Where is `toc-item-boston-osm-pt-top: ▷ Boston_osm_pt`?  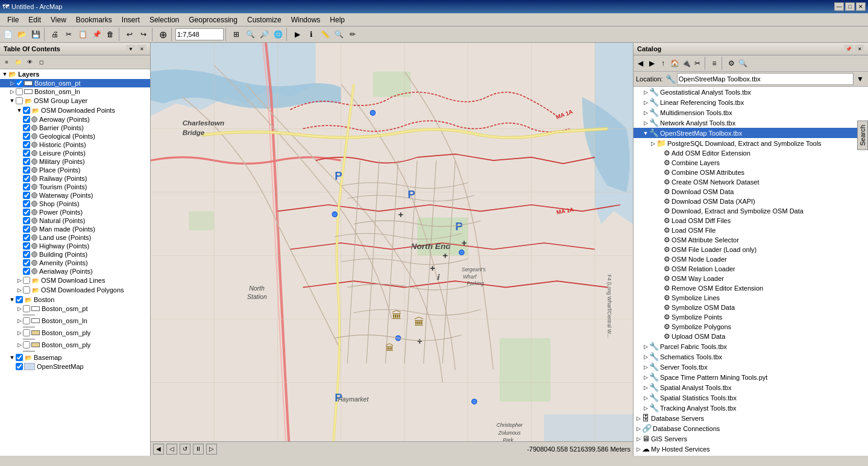
toc-item-boston-osm-pt-top: ▷ Boston_osm_pt is located at coordinates (75, 83).